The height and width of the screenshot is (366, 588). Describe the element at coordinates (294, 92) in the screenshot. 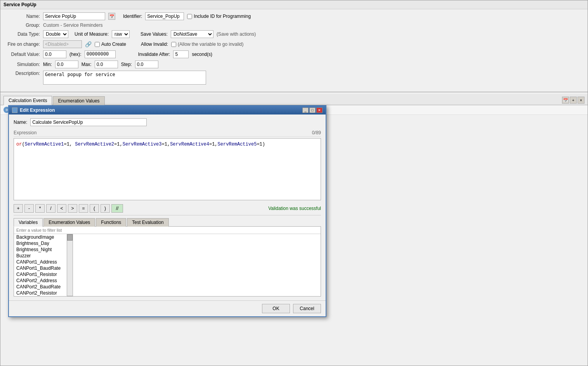

I see `section-divider` at that location.